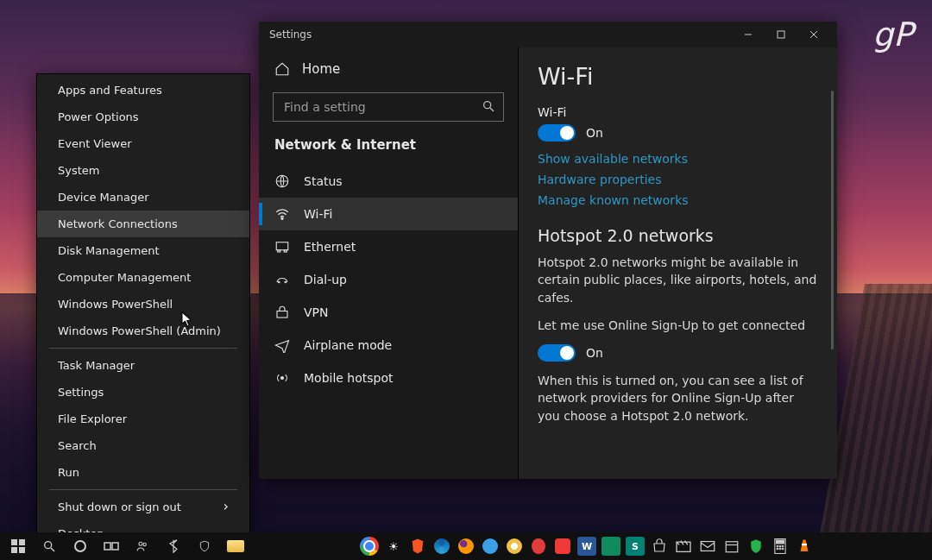 This screenshot has height=560, width=932. I want to click on chrome-icon, so click(369, 546).